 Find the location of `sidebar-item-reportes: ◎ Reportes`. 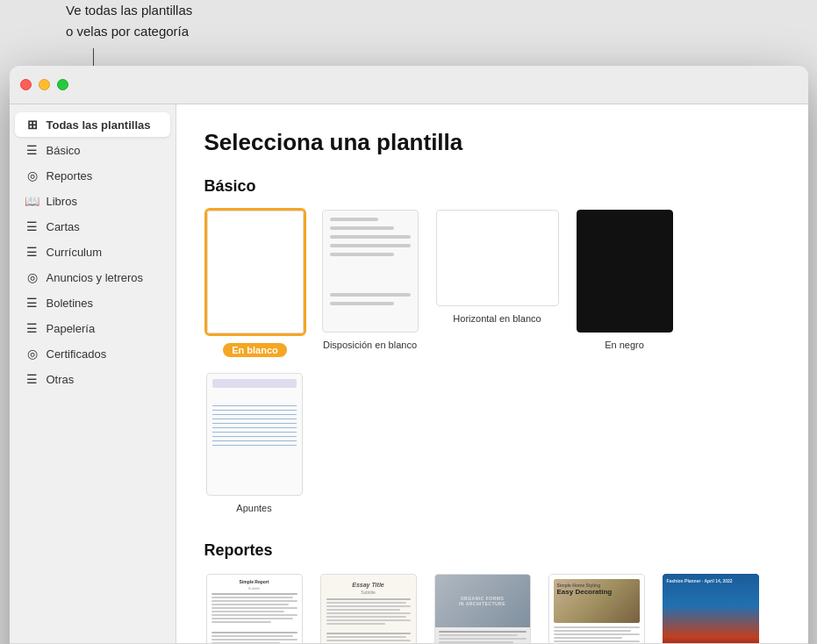

sidebar-item-reportes: ◎ Reportes is located at coordinates (93, 175).